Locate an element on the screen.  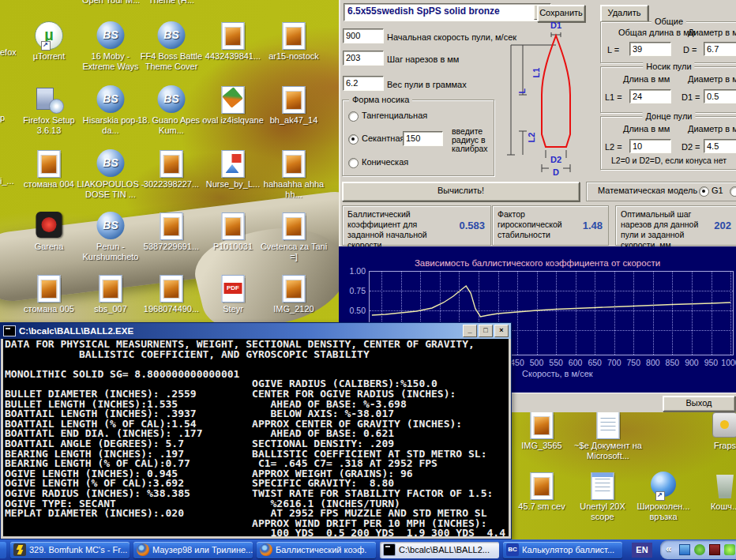
desktop-icon: Широколен... връзка is located at coordinates (663, 496).